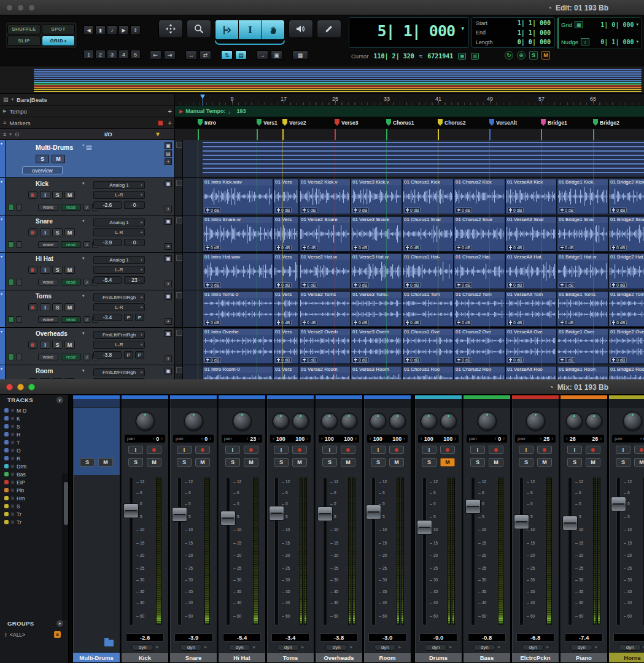 The width and height of the screenshot is (644, 663). Describe the element at coordinates (21, 387) in the screenshot. I see `mix-minimize-button` at that location.